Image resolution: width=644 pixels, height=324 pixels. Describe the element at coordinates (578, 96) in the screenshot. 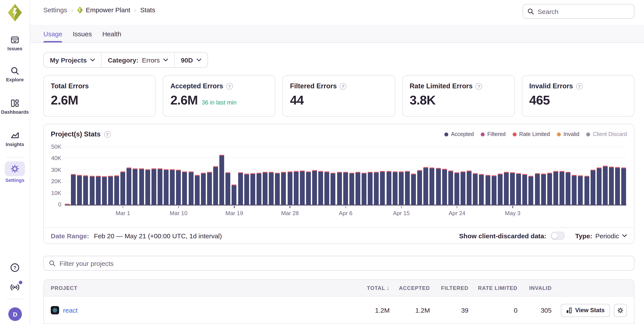

I see `stat-card: Invalid Errors?465` at that location.